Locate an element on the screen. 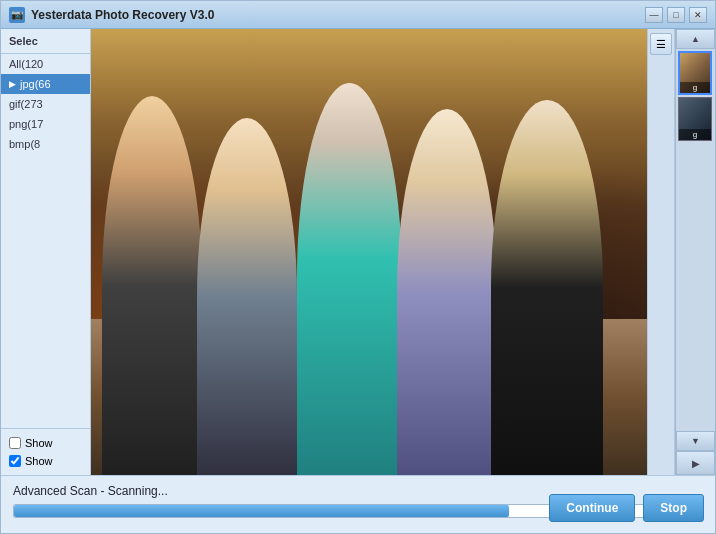 This screenshot has width=716, height=534. thumbnail-list: g g is located at coordinates (696, 240).